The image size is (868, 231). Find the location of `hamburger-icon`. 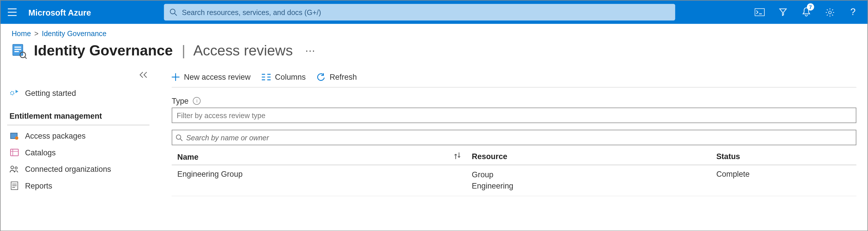

hamburger-icon is located at coordinates (12, 12).